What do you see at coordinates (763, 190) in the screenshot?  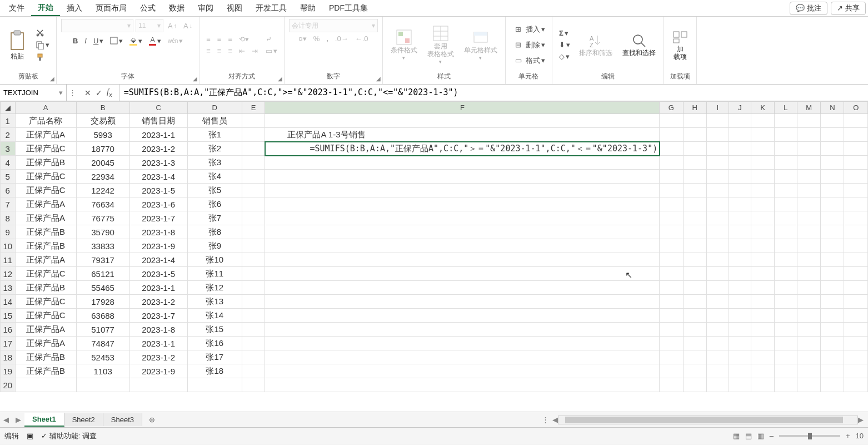 I see `cell-K6` at bounding box center [763, 190].